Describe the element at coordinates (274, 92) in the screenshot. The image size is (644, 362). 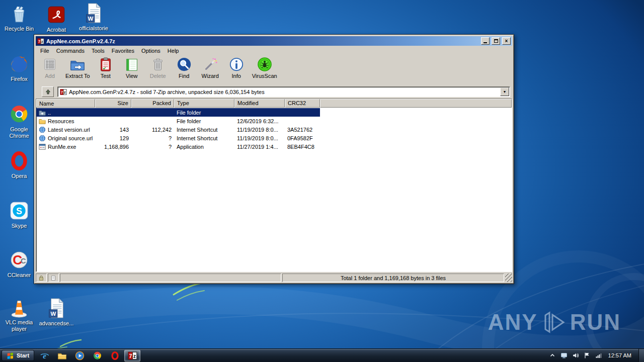
I see `address-bar: 7z AppNee.com.GenP.v2.4.7z - solid 7-Zip…` at that location.